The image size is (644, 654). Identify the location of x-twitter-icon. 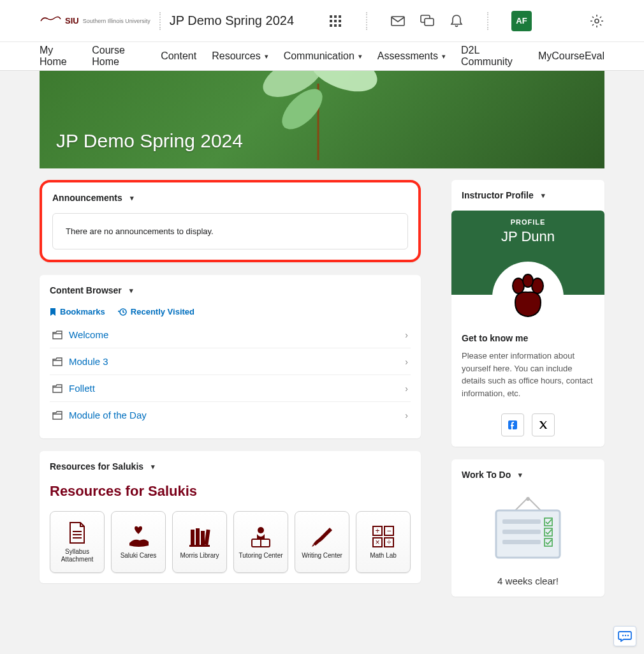
(543, 425).